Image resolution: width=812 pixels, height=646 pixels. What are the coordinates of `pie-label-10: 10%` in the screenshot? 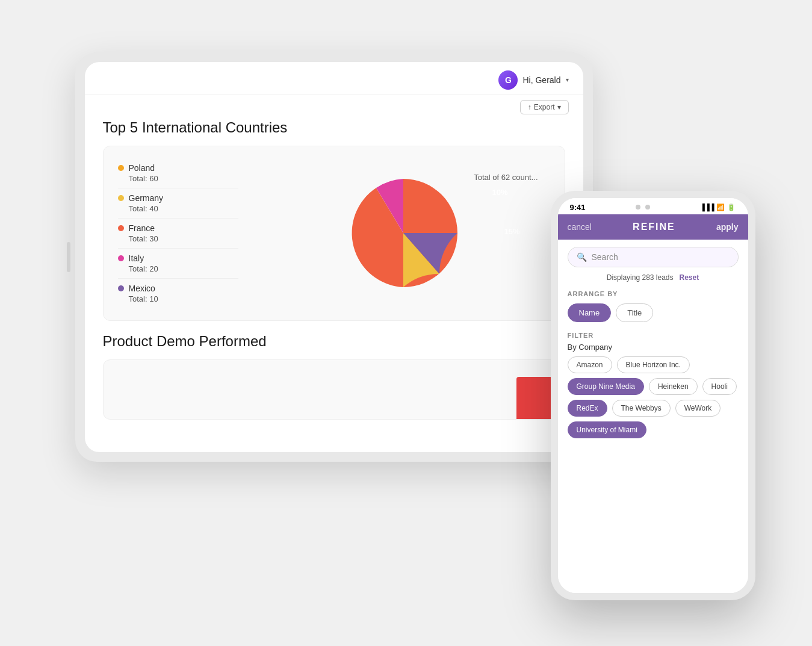 It's located at (500, 193).